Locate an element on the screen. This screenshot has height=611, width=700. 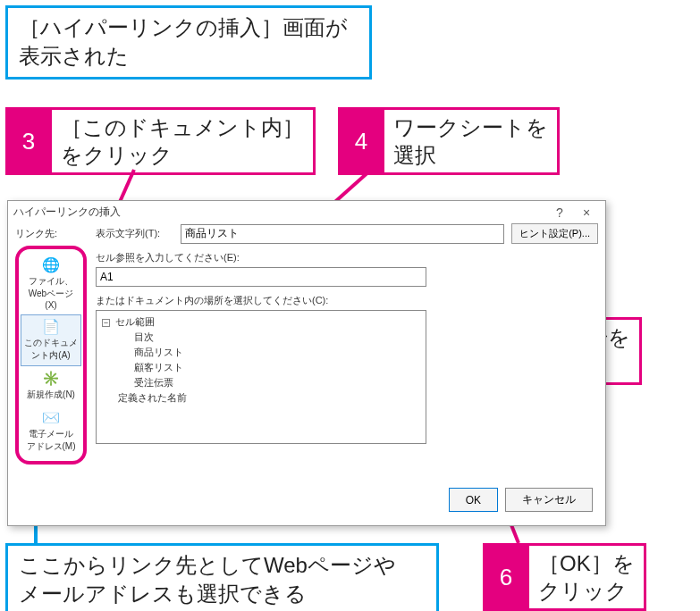
callout-text: ［ハイパーリンクの挿入］画面が表示された is located at coordinates (183, 41).